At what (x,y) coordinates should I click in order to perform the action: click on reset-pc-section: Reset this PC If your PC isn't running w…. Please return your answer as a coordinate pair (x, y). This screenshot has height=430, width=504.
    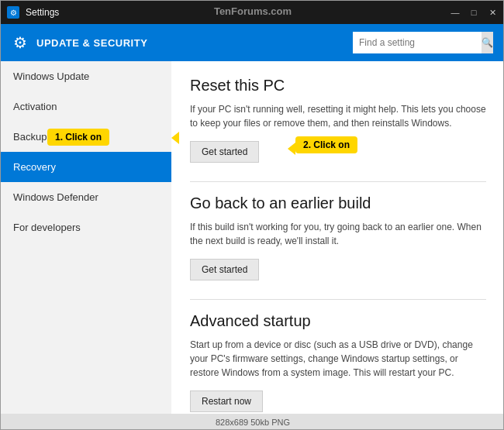
    Looking at the image, I should click on (338, 129).